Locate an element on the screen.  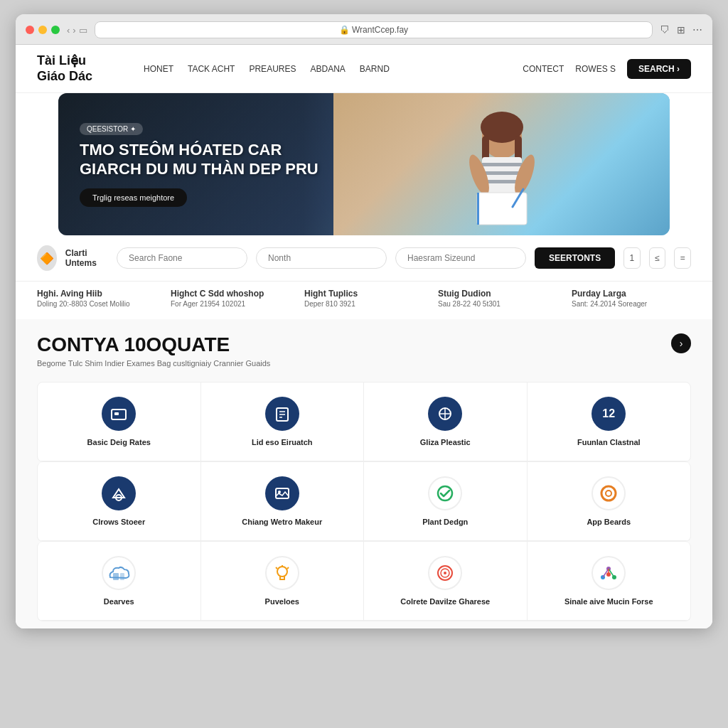
back-arrow-icon: ‹ is located at coordinates (68, 30).